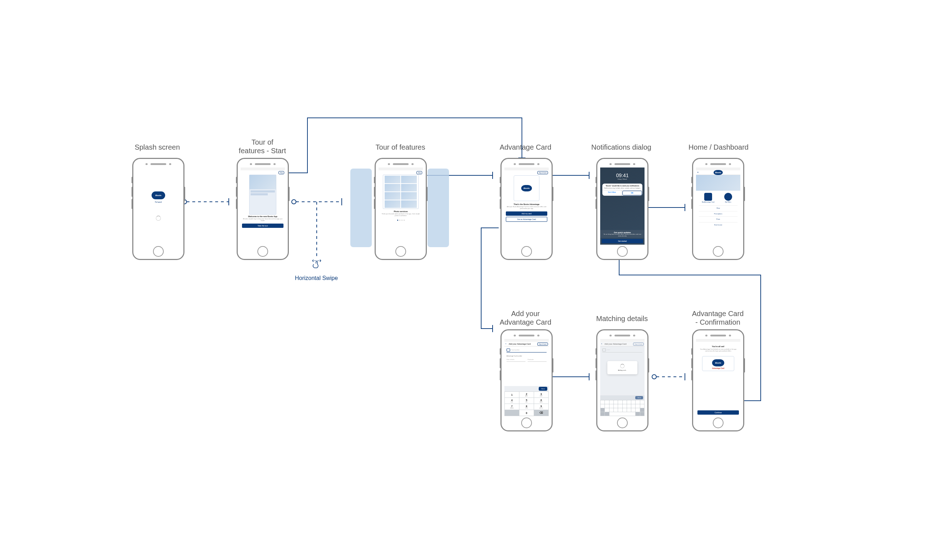  What do you see at coordinates (622, 408) in the screenshot?
I see `qwerty-keyboard` at bounding box center [622, 408].